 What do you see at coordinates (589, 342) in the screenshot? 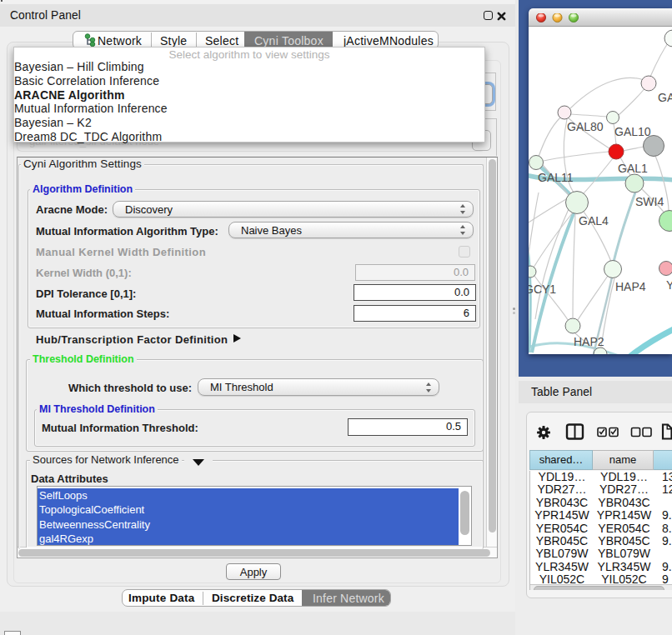
I see `svg-text: HAP2` at bounding box center [589, 342].